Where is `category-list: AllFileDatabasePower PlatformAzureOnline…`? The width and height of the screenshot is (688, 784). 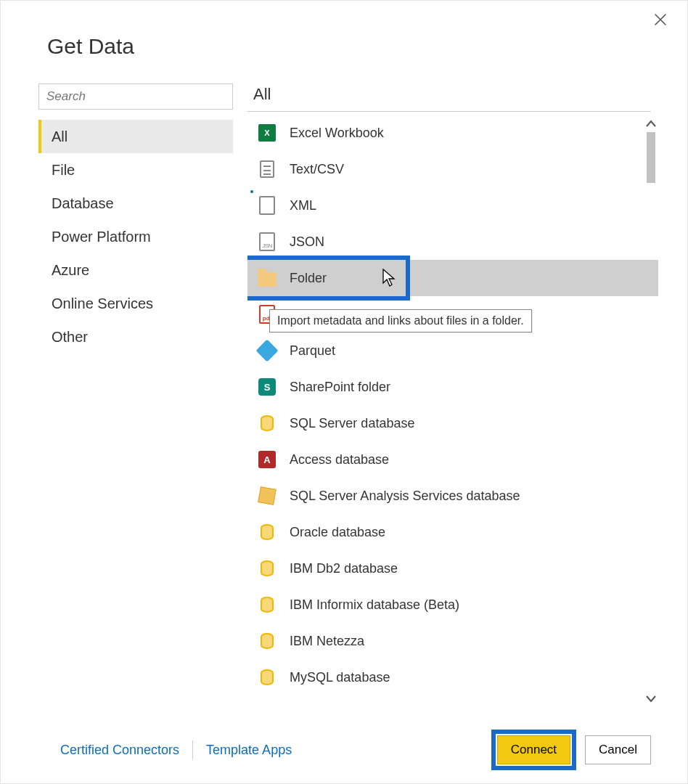 category-list: AllFileDatabasePower PlatformAzureOnline… is located at coordinates (143, 237).